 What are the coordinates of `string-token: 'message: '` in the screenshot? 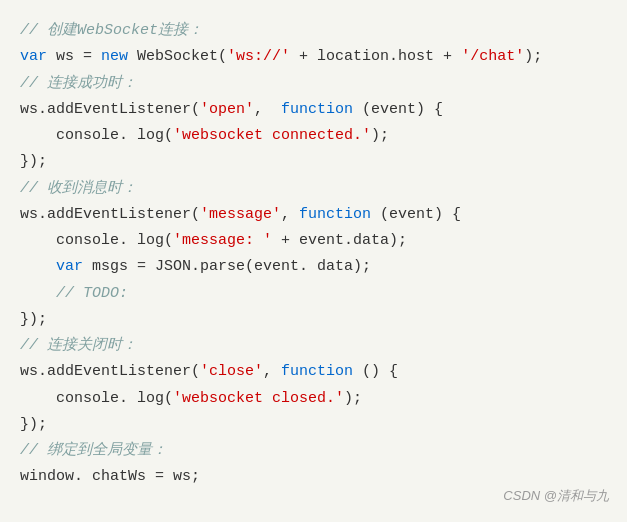 It's located at (222, 241).